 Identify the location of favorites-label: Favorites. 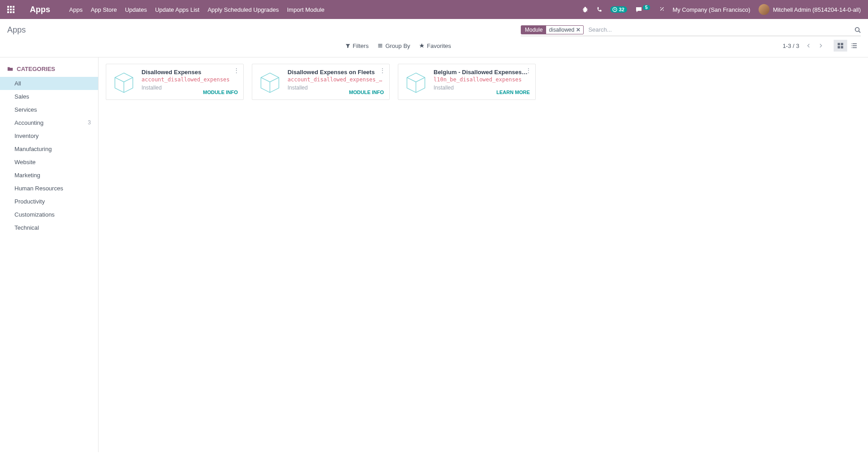
(439, 46).